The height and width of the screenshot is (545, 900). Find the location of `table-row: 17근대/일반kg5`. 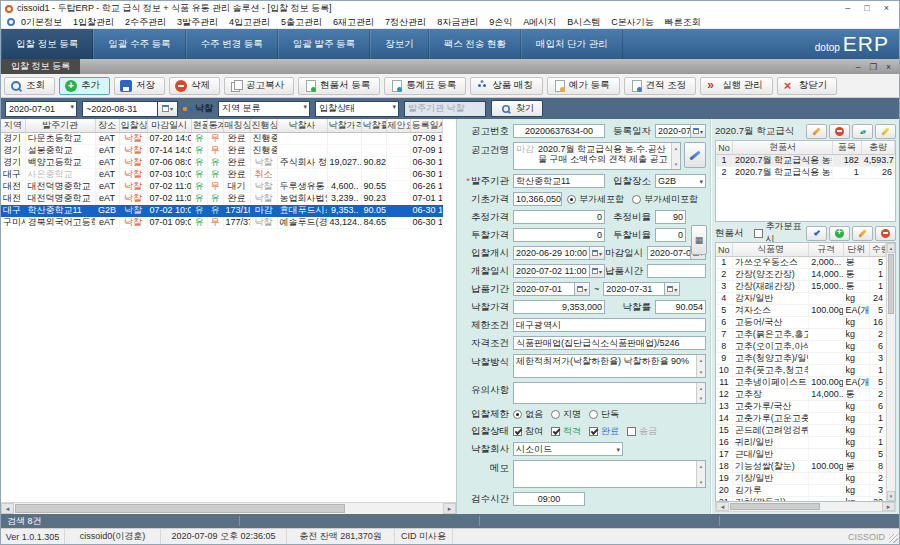

table-row: 17근대/일반kg5 is located at coordinates (801, 455).